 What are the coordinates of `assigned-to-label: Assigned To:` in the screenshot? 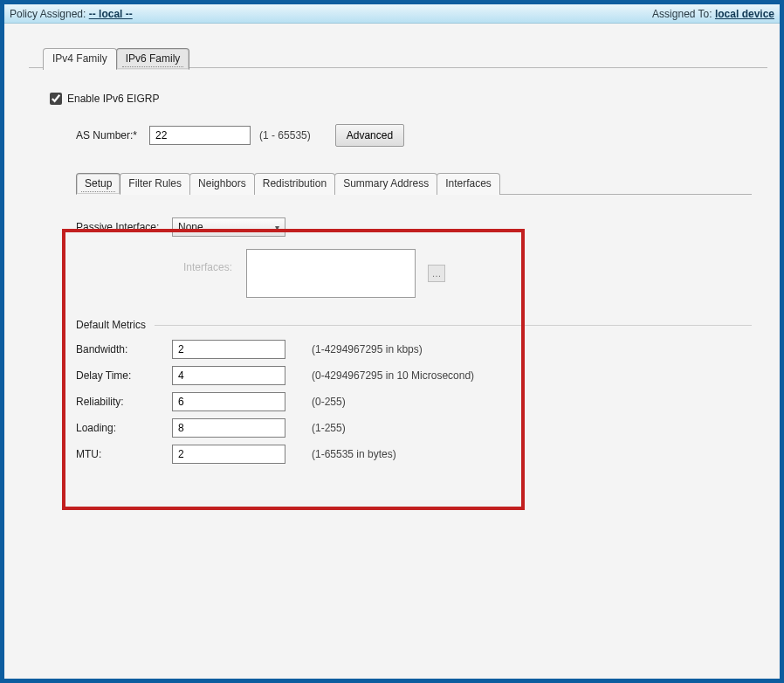 It's located at (683, 14).